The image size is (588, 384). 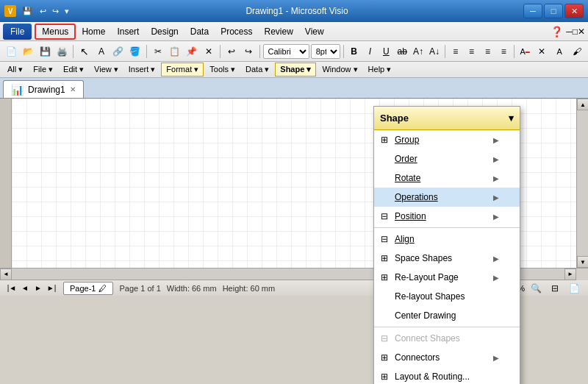 I want to click on document-tab: 📊 Drawing1 ✕, so click(x=43, y=89).